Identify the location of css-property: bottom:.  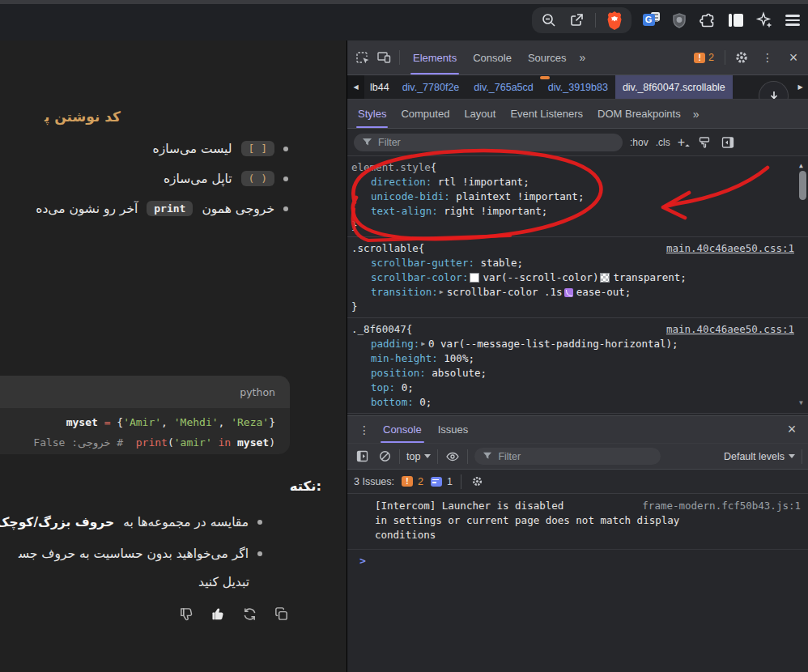
(392, 402).